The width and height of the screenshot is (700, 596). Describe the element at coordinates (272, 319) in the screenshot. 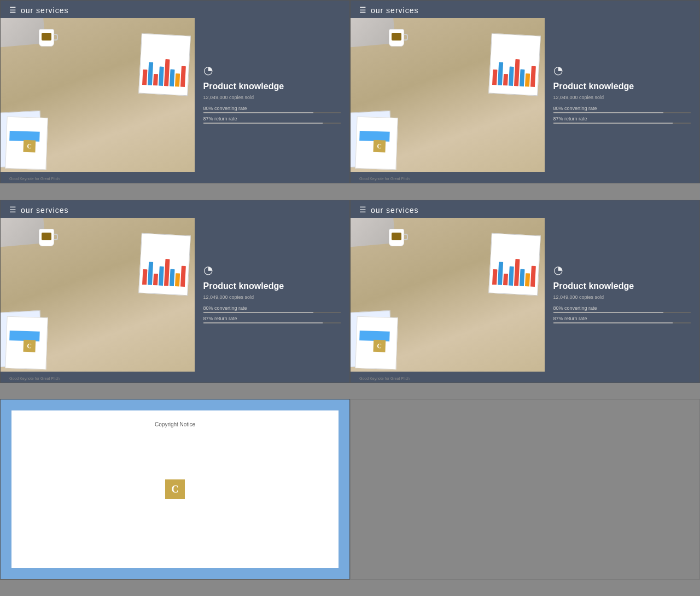

I see `return-rate-label-3: 87% return rate` at that location.